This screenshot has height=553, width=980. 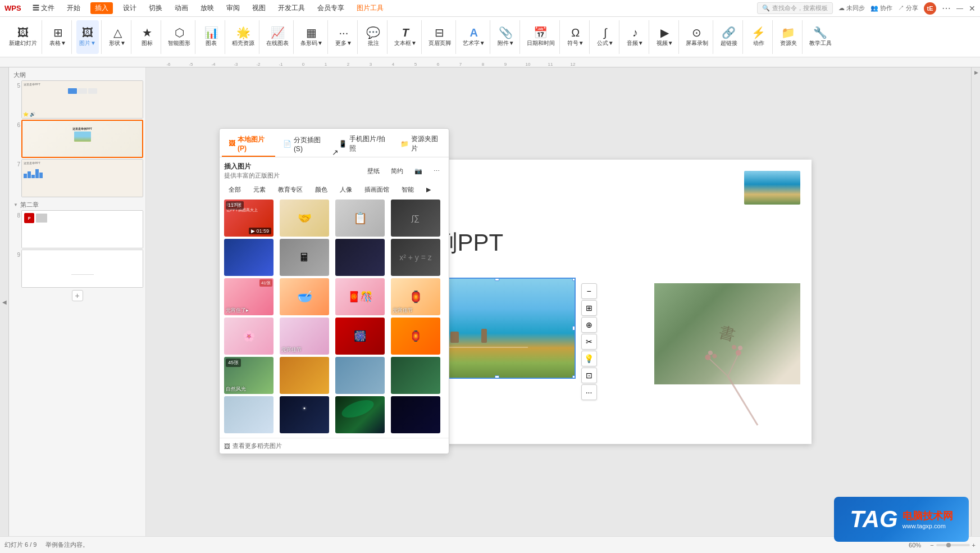 I want to click on right-sidebar-toggle: ▶, so click(x=976, y=72).